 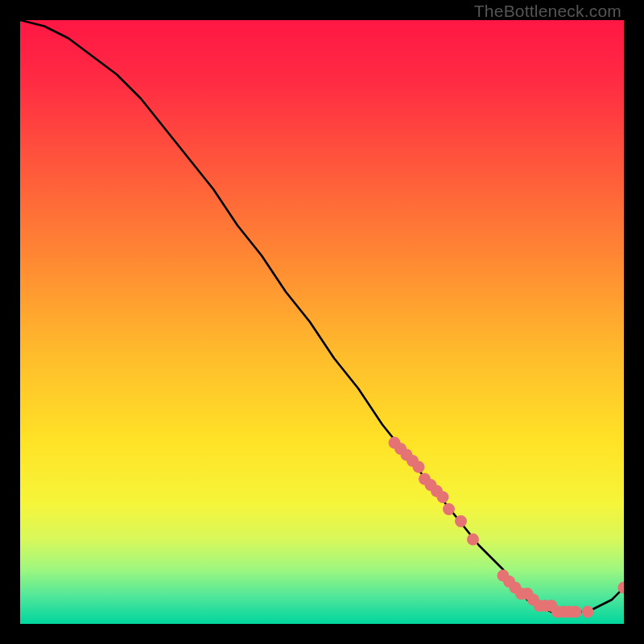 I want to click on marker-dots, so click(x=507, y=528).